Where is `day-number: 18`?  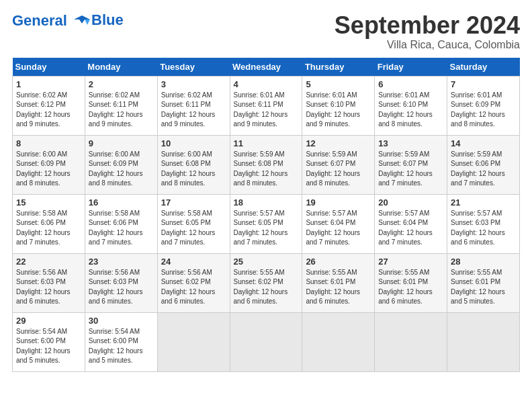 day-number: 18 is located at coordinates (266, 203).